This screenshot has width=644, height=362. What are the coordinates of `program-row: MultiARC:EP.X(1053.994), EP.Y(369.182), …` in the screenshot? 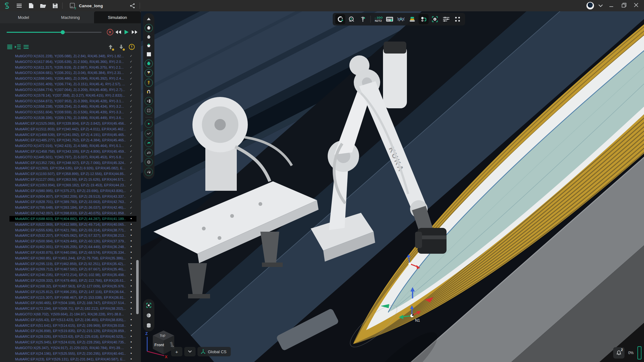 It's located at (73, 185).